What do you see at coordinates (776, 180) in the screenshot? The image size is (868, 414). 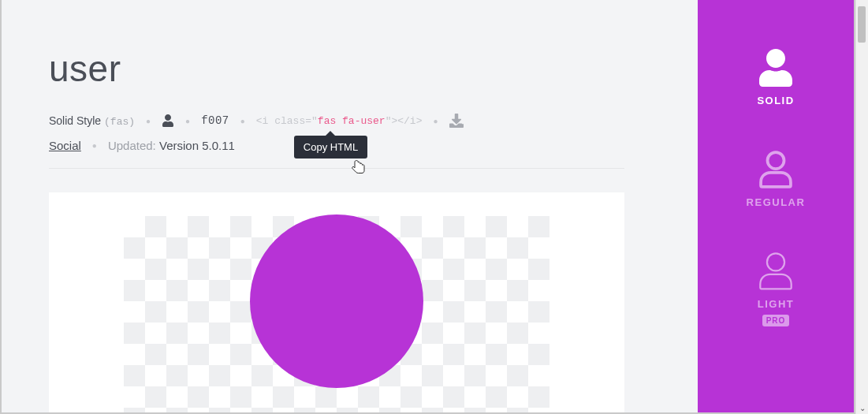 I see `style-option-regular: REGULAR` at bounding box center [776, 180].